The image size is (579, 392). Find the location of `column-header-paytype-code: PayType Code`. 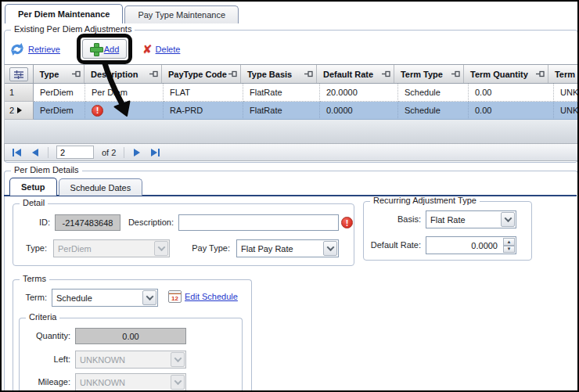

column-header-paytype-code: PayType Code is located at coordinates (202, 74).